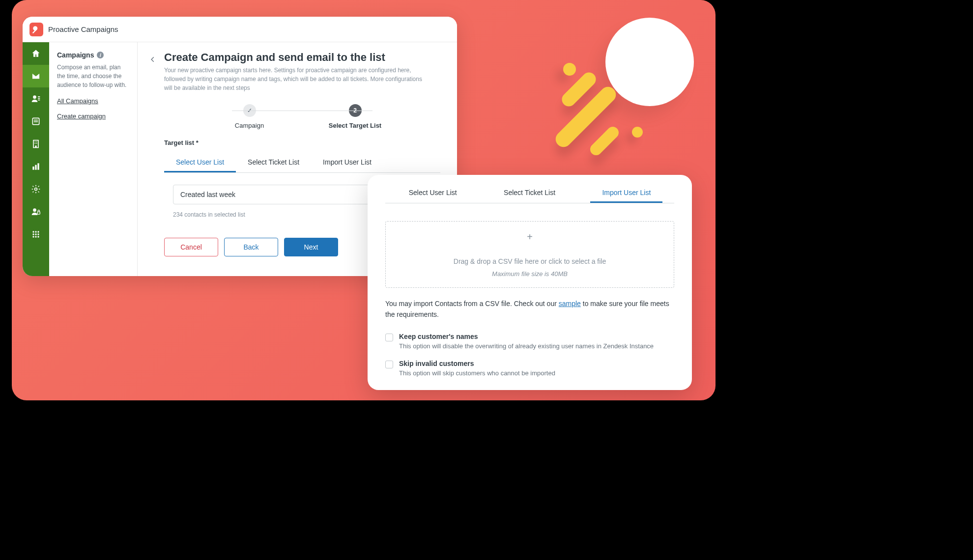  I want to click on rail-content, so click(36, 121).